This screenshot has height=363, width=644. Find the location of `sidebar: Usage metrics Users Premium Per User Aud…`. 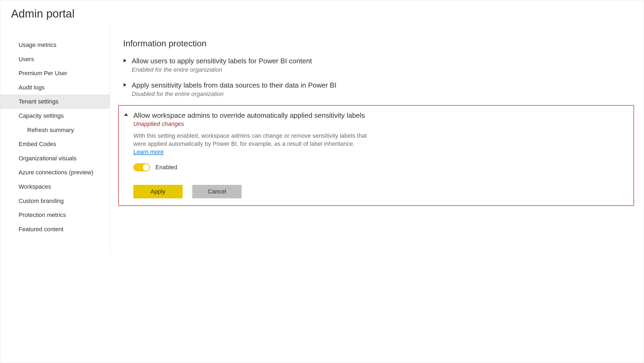

sidebar: Usage metrics Users Premium Per User Aud… is located at coordinates (55, 138).